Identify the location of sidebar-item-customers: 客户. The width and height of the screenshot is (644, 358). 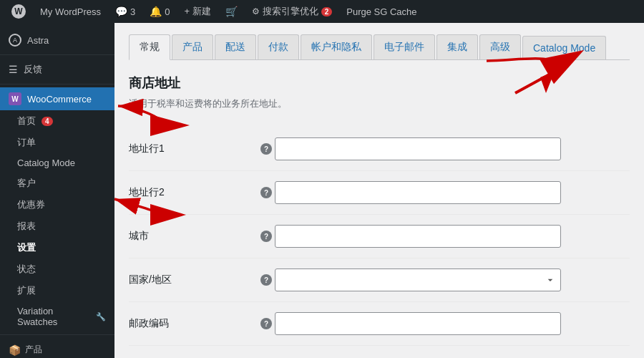
(62, 183).